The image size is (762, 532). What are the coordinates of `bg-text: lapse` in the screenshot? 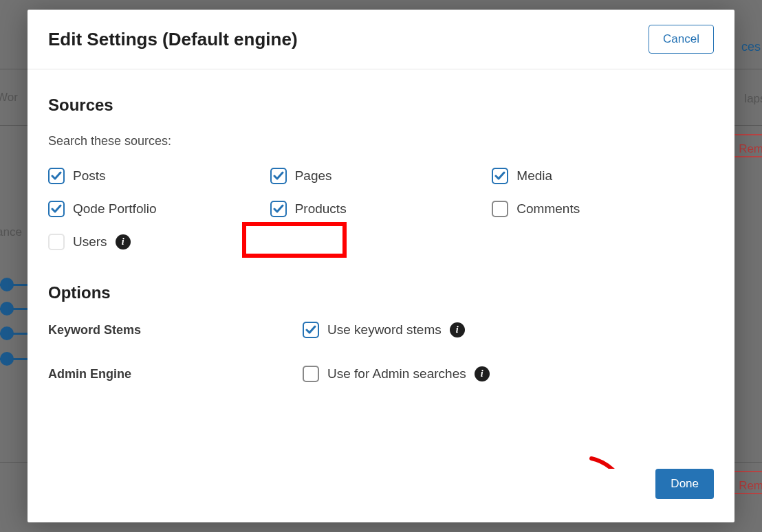 It's located at (753, 99).